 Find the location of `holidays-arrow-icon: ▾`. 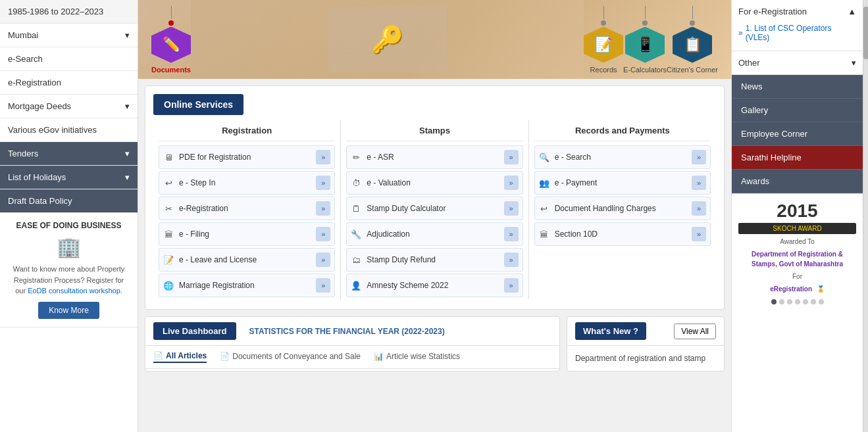

holidays-arrow-icon: ▾ is located at coordinates (128, 178).